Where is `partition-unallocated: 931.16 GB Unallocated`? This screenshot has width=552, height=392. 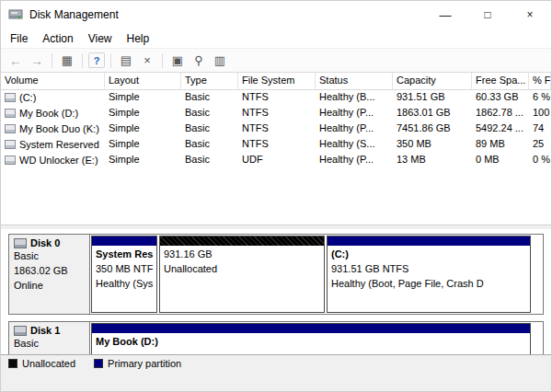 partition-unallocated: 931.16 GB Unallocated is located at coordinates (242, 274).